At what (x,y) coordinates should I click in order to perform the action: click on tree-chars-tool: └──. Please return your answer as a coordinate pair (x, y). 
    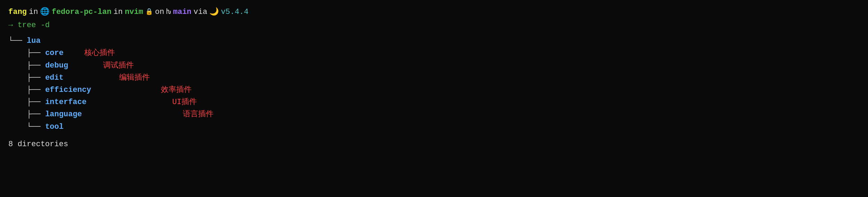
    Looking at the image, I should click on (27, 127).